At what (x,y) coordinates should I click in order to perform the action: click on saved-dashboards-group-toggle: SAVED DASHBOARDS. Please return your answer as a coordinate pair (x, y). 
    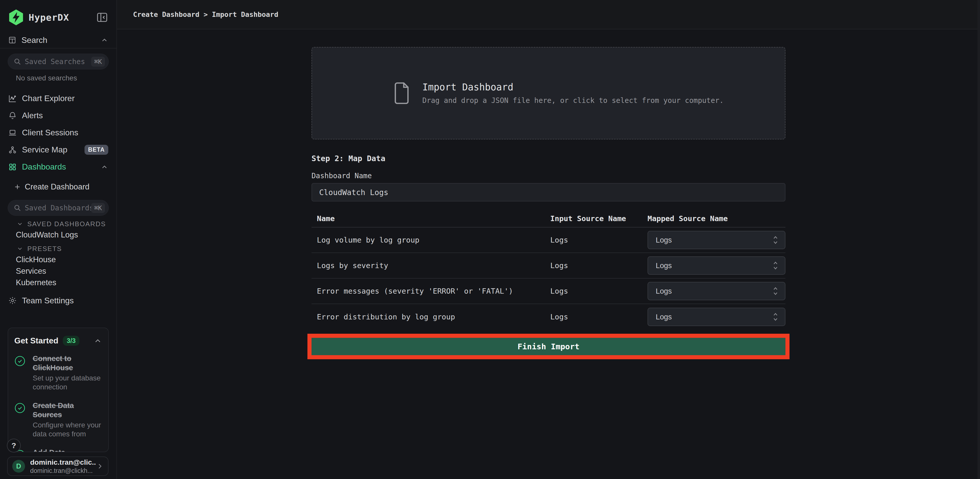
    Looking at the image, I should click on (58, 224).